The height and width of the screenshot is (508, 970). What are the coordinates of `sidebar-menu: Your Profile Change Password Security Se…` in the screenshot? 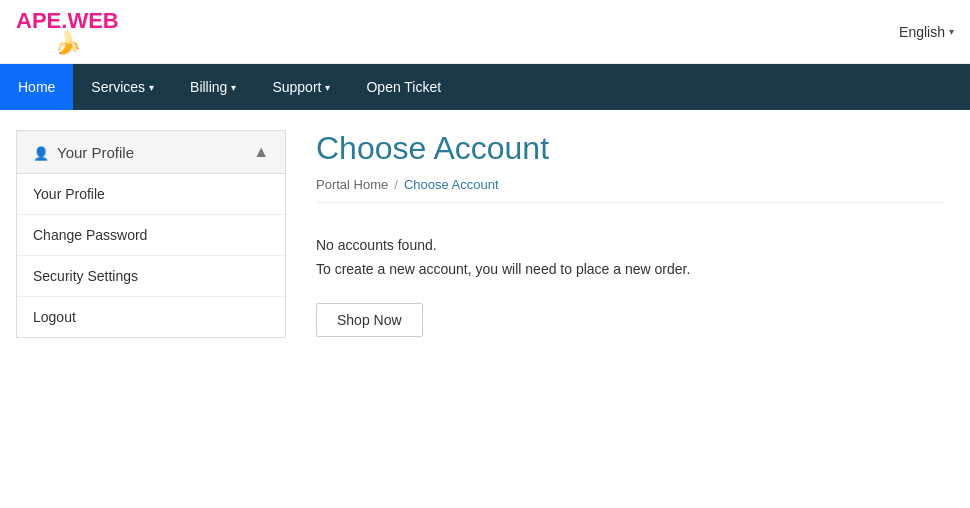 It's located at (151, 256).